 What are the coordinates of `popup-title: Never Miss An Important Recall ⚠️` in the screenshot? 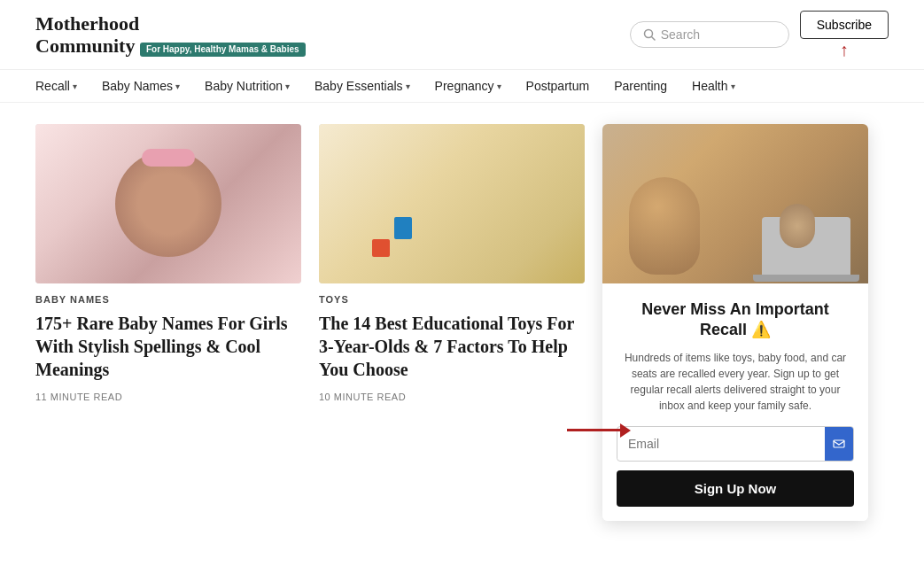 It's located at (735, 321).